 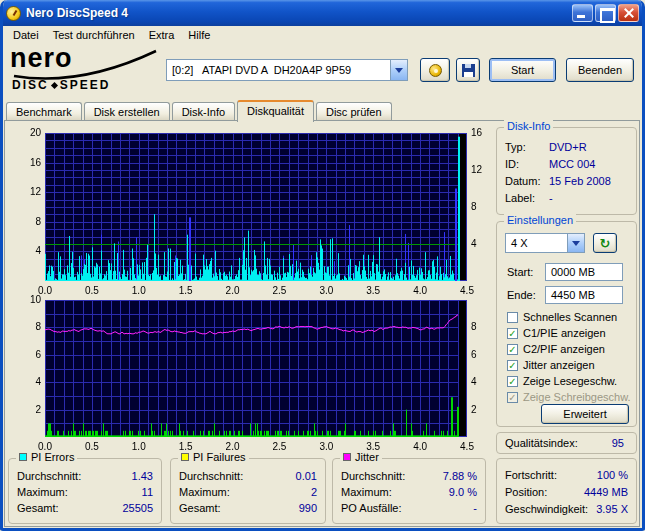 What do you see at coordinates (566, 324) in the screenshot?
I see `settings-group: Einstellungen 4 X ↻ Start: 0000 MB Ende:…` at bounding box center [566, 324].